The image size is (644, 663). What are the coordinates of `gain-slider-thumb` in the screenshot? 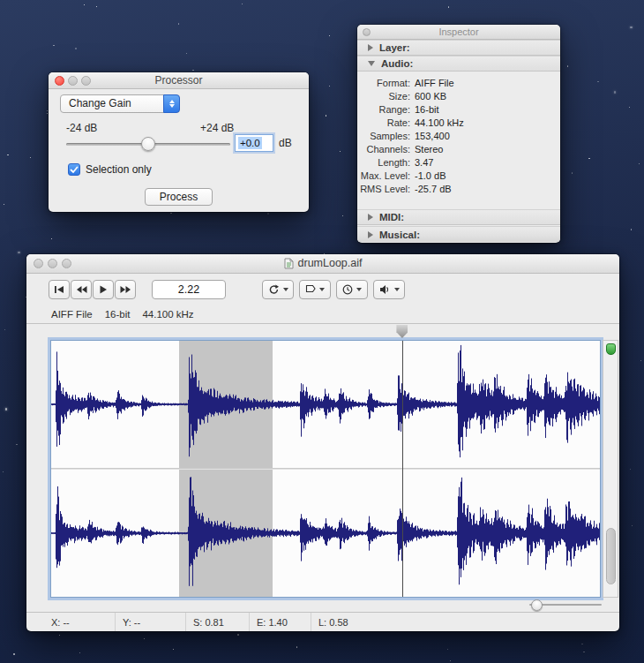 It's located at (148, 144).